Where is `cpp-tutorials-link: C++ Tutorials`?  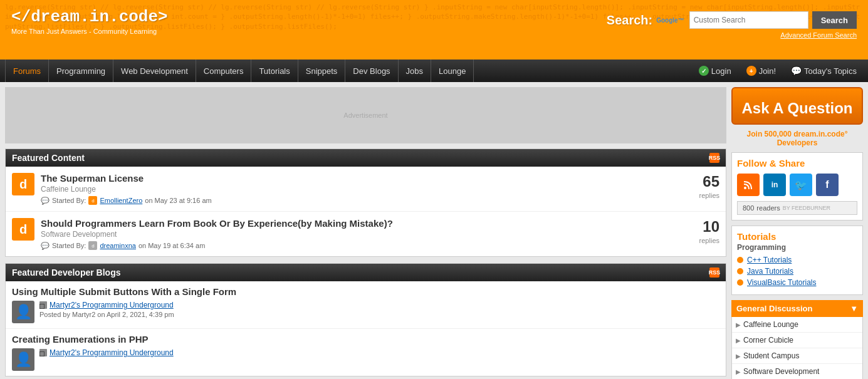 cpp-tutorials-link: C++ Tutorials is located at coordinates (770, 260).